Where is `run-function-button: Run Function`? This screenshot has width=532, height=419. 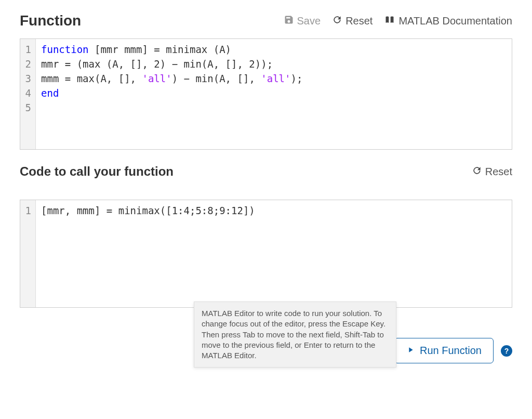
run-function-button: Run Function is located at coordinates (444, 350).